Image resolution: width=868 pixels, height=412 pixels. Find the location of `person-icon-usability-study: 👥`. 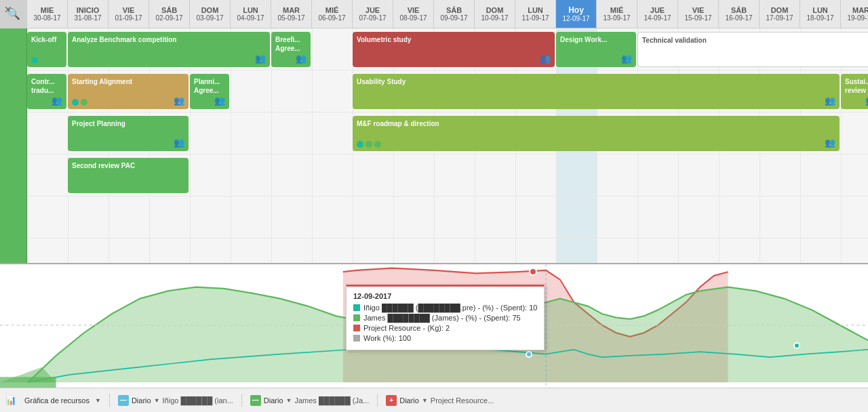

person-icon-usability-study: 👥 is located at coordinates (830, 100).